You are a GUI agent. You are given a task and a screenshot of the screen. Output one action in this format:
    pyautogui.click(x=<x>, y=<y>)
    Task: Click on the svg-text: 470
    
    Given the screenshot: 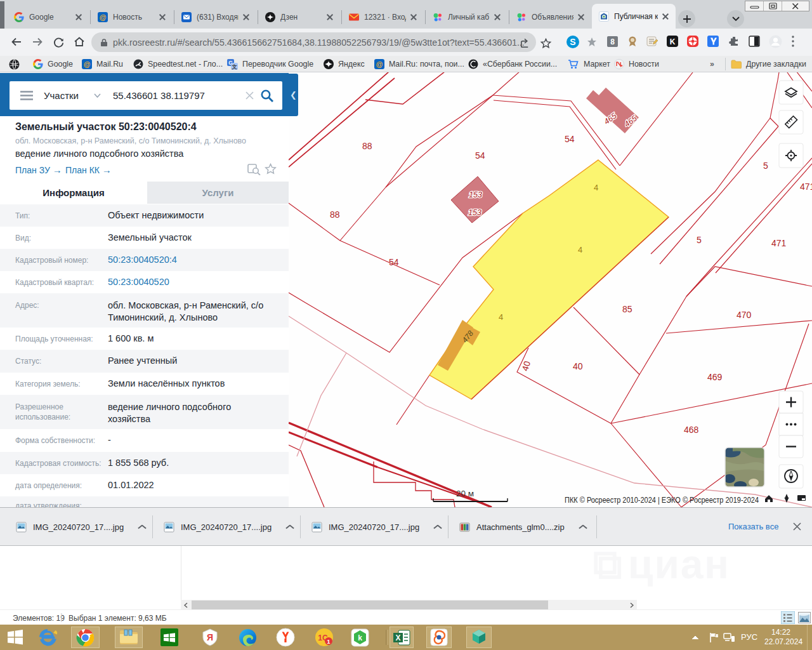 What is the action you would take?
    pyautogui.click(x=744, y=315)
    